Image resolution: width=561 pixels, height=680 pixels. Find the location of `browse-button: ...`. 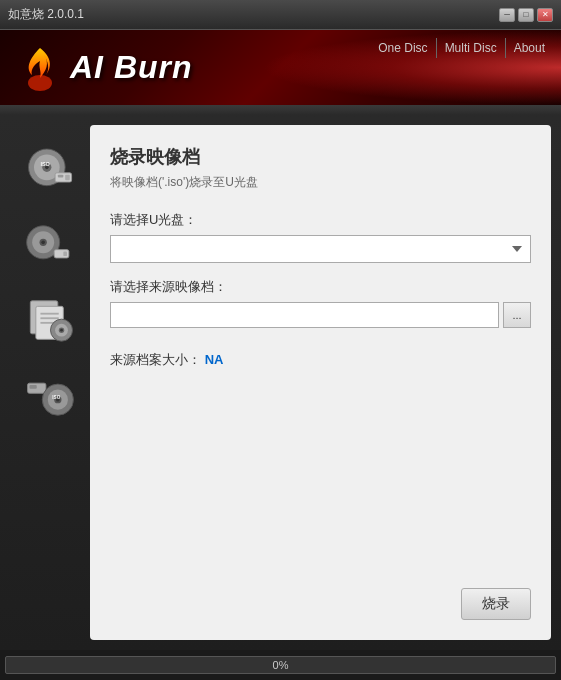

browse-button: ... is located at coordinates (517, 315).